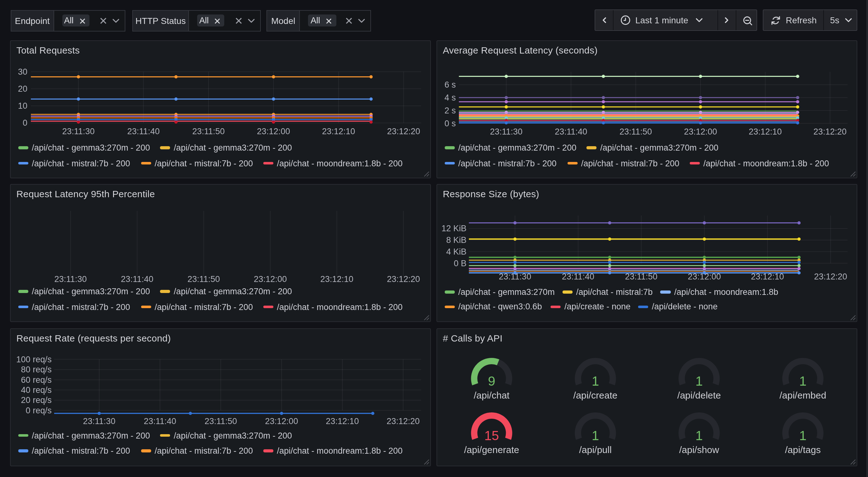 The image size is (868, 477). Describe the element at coordinates (23, 89) in the screenshot. I see `svg-text: 20` at that location.